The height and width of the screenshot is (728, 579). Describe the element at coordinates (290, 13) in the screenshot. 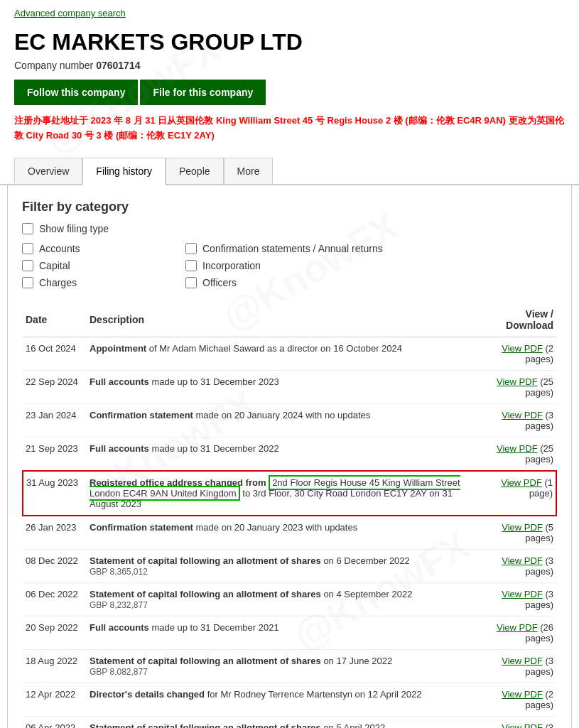

I see `top-link: Advanced company search` at that location.